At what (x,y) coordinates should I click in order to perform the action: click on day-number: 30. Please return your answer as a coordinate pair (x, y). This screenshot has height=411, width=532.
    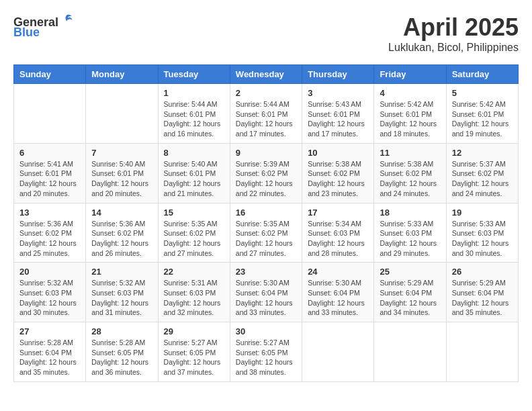
    Looking at the image, I should click on (266, 332).